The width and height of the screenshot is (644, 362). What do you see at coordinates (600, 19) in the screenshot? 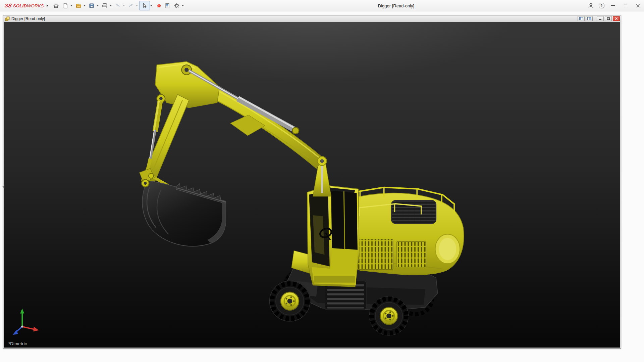
I see `doc-minimize-icon` at bounding box center [600, 19].